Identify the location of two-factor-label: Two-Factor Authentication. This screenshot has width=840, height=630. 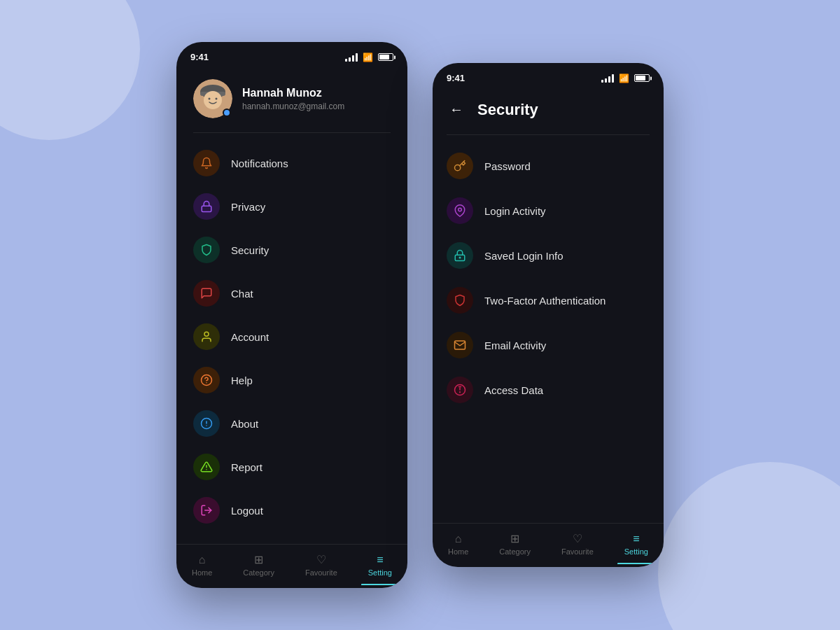
(545, 301).